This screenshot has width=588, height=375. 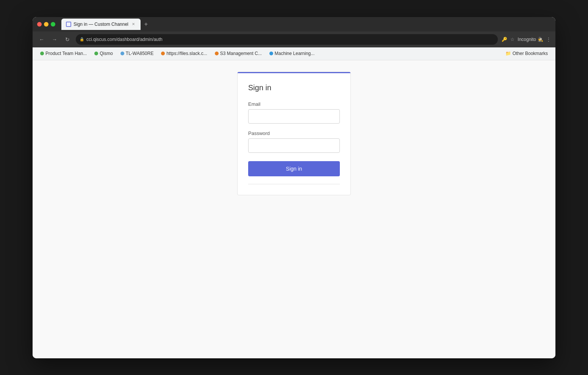 What do you see at coordinates (505, 39) in the screenshot?
I see `key-icon: 🔑` at bounding box center [505, 39].